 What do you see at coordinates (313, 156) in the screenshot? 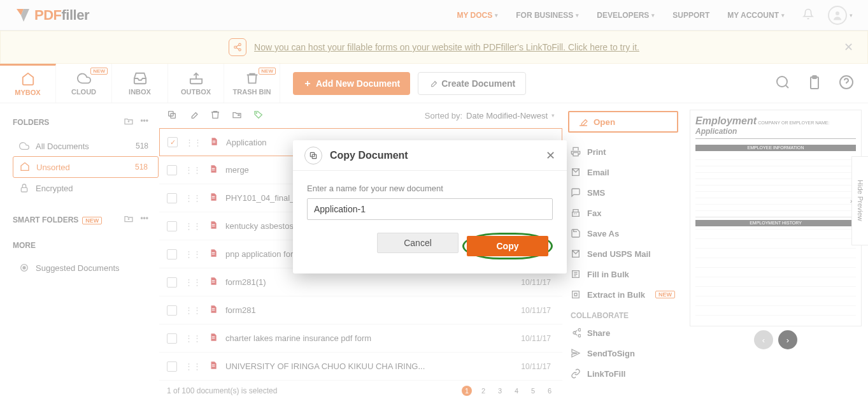
I see `copy-icon` at bounding box center [313, 156].